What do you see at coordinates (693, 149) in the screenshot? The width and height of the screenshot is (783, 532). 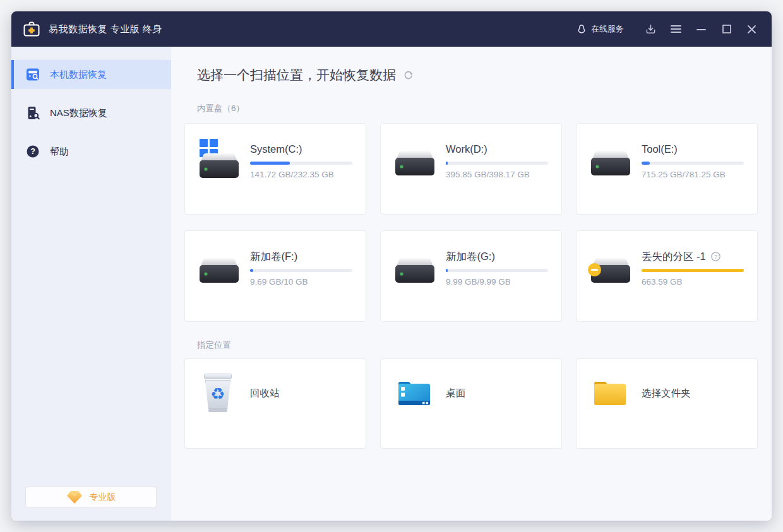 I see `drive-name: Tool(E:)` at bounding box center [693, 149].